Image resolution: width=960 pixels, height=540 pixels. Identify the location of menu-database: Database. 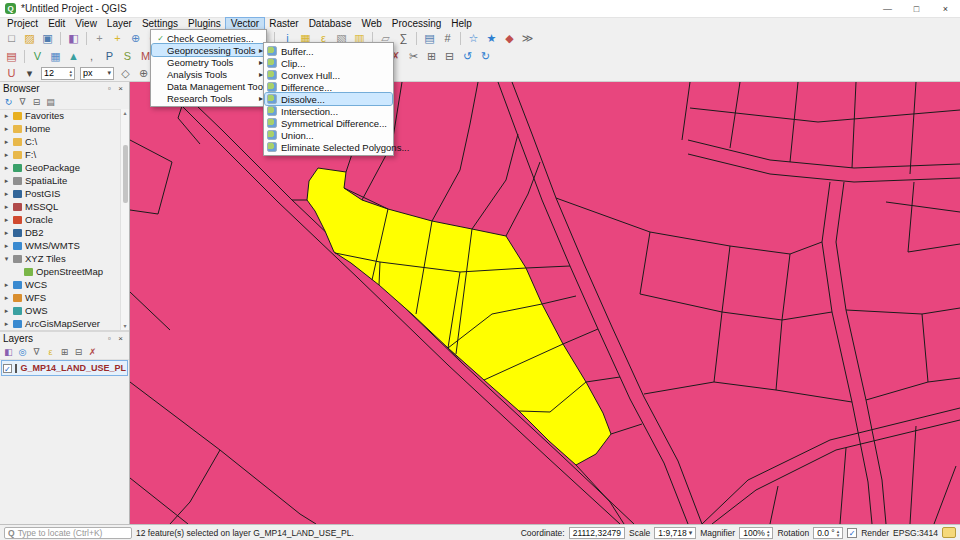
(330, 24).